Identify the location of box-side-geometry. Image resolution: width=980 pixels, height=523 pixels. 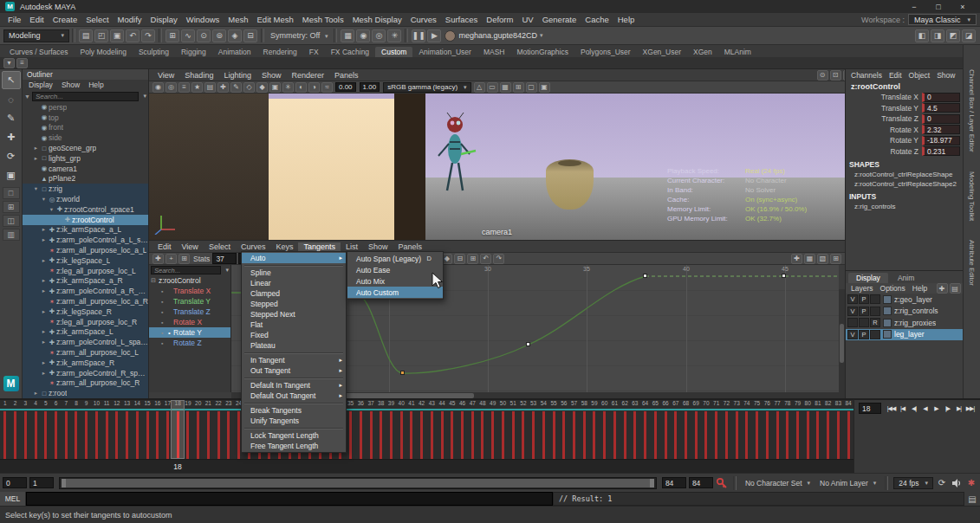
(410, 166).